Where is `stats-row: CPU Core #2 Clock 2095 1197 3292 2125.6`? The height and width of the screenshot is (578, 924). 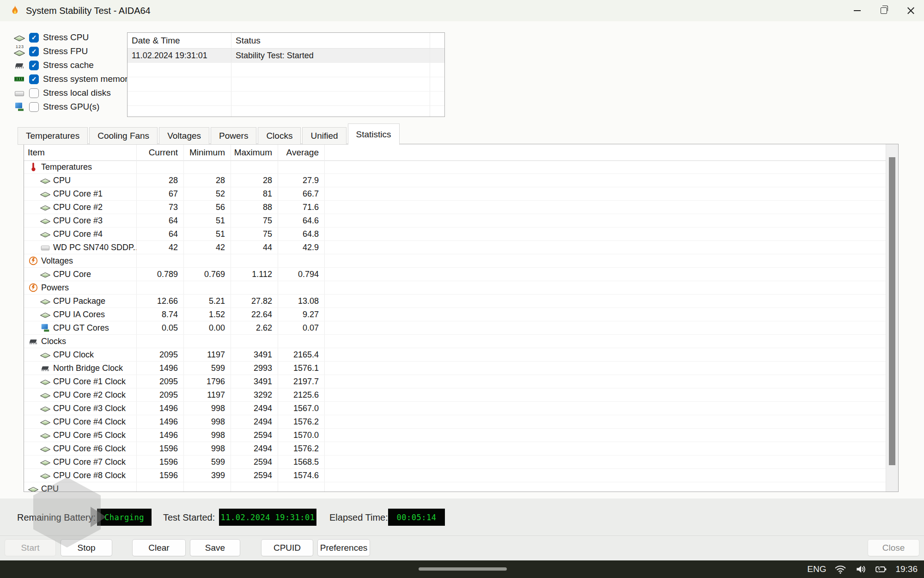
stats-row: CPU Core #2 Clock 2095 1197 3292 2125.6 is located at coordinates (455, 395).